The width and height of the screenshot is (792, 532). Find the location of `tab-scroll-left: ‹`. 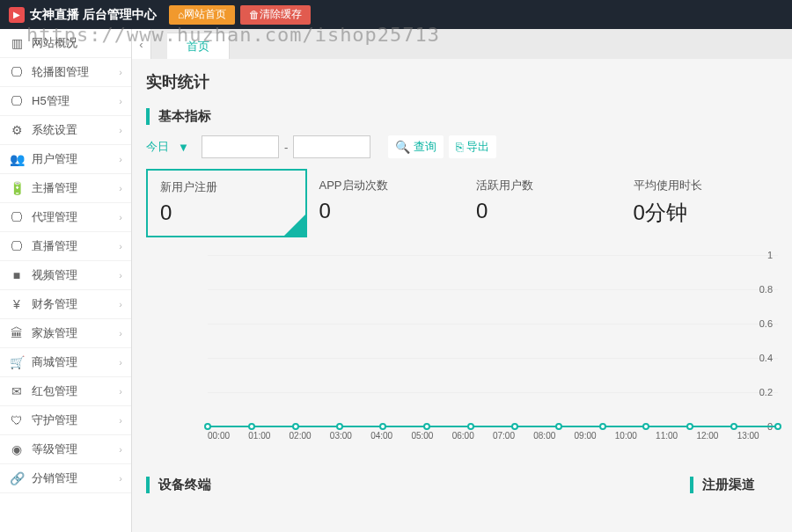

tab-scroll-left: ‹ is located at coordinates (142, 44).